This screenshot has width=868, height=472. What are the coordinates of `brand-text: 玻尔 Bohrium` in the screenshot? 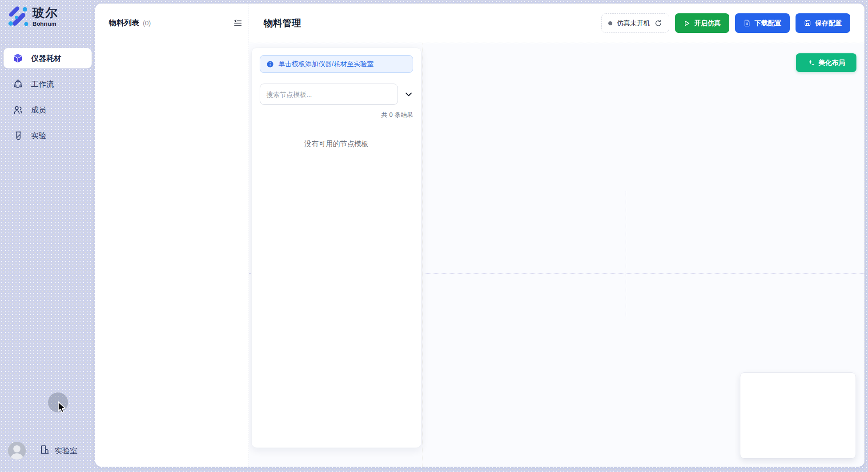 It's located at (45, 17).